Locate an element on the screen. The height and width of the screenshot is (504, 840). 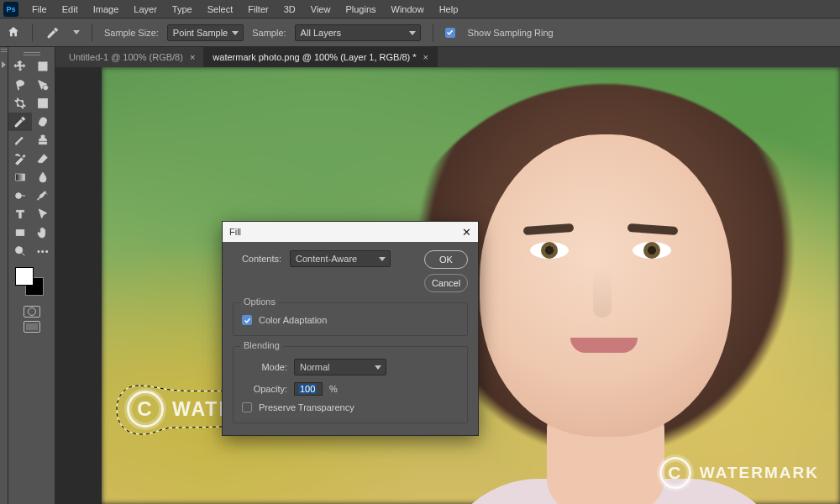
menu-3d: 3D is located at coordinates (290, 9).